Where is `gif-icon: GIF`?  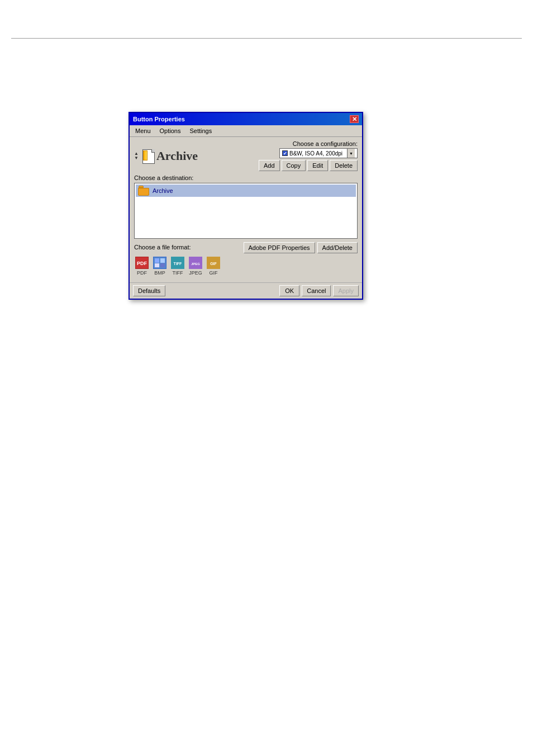 gif-icon: GIF is located at coordinates (213, 263).